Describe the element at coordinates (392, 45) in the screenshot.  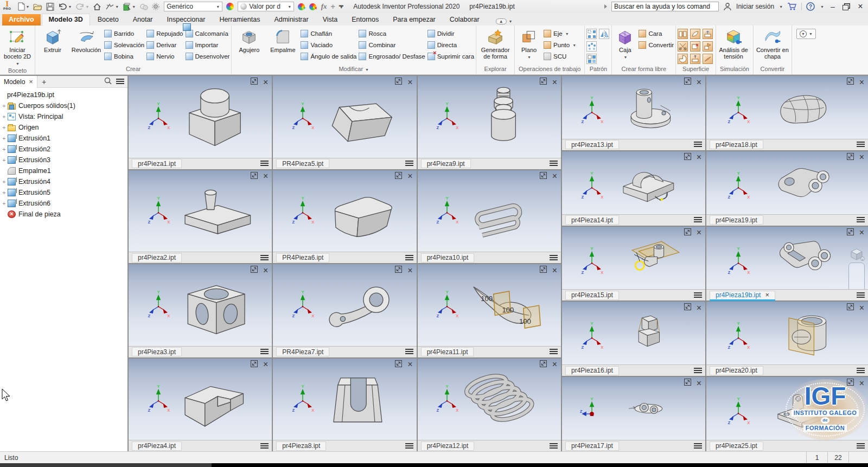
I see `button-combinar: Combinar` at that location.